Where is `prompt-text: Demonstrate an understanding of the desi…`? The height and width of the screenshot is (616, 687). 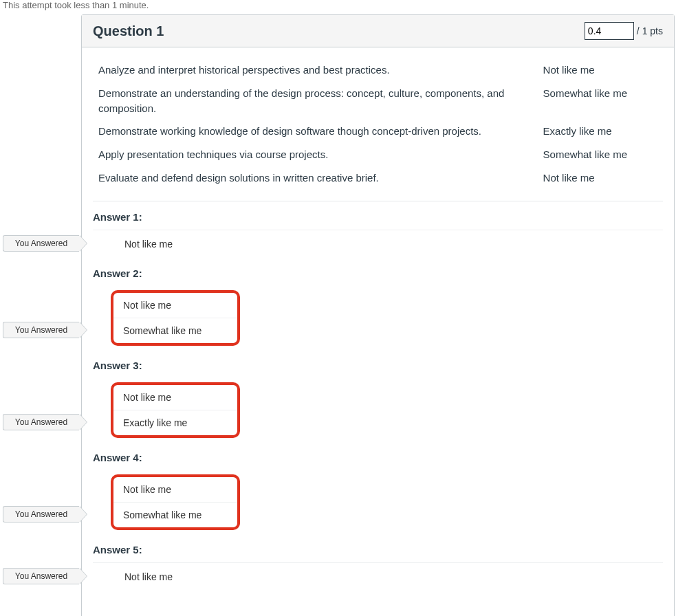 prompt-text: Demonstrate an understanding of the desi… is located at coordinates (315, 101).